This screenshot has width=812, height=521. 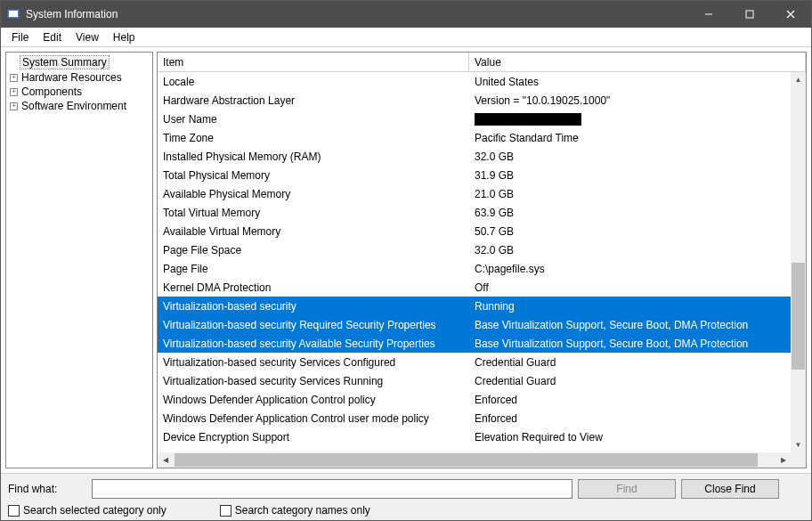 I want to click on cell-item: Page File, so click(x=313, y=269).